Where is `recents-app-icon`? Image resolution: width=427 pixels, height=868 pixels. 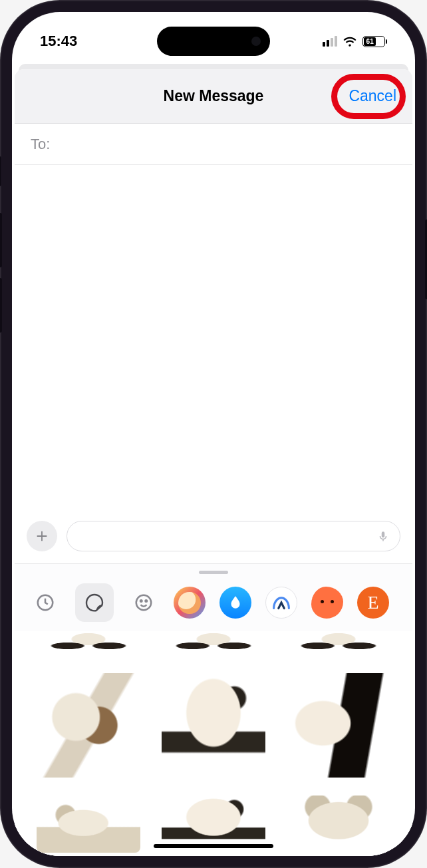
recents-app-icon is located at coordinates (45, 603).